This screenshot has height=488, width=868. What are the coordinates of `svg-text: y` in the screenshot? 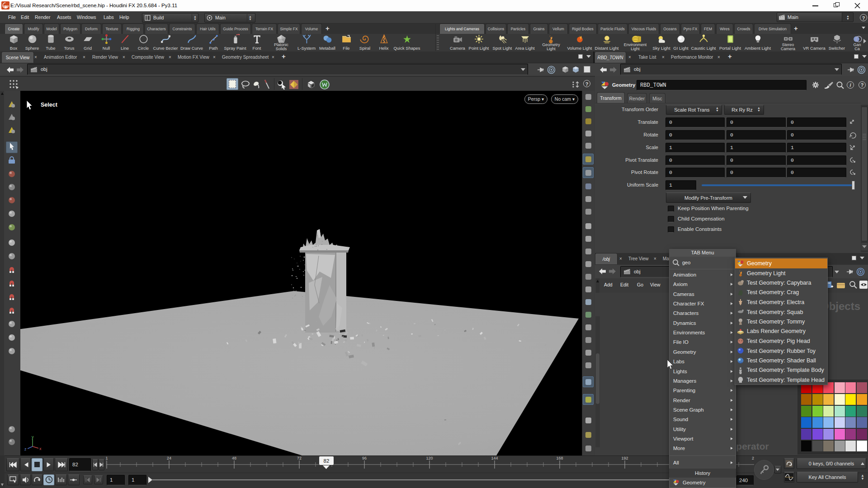 It's located at (33, 437).